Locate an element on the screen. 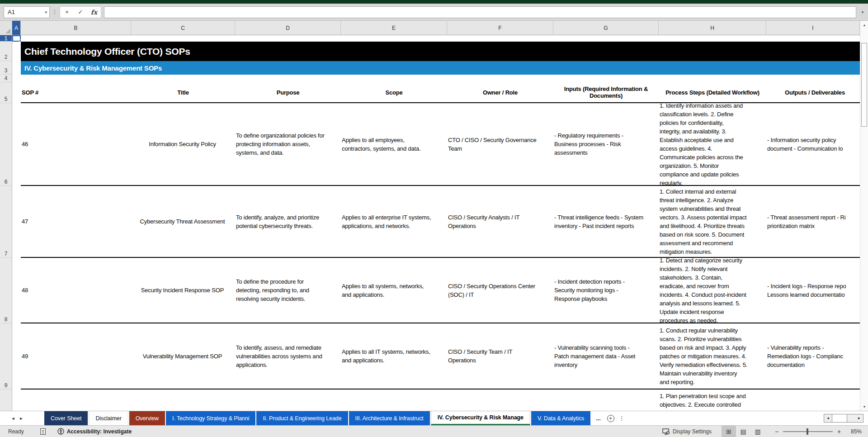 The width and height of the screenshot is (868, 437). cell-inputs: - Vulnerability scanning tools - Patch m… is located at coordinates (606, 356).